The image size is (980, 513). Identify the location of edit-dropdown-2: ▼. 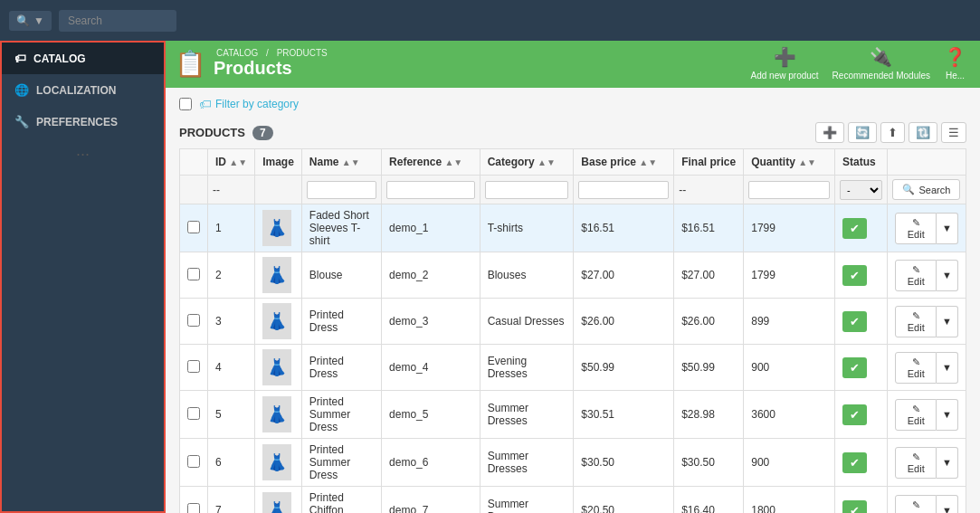
(947, 275).